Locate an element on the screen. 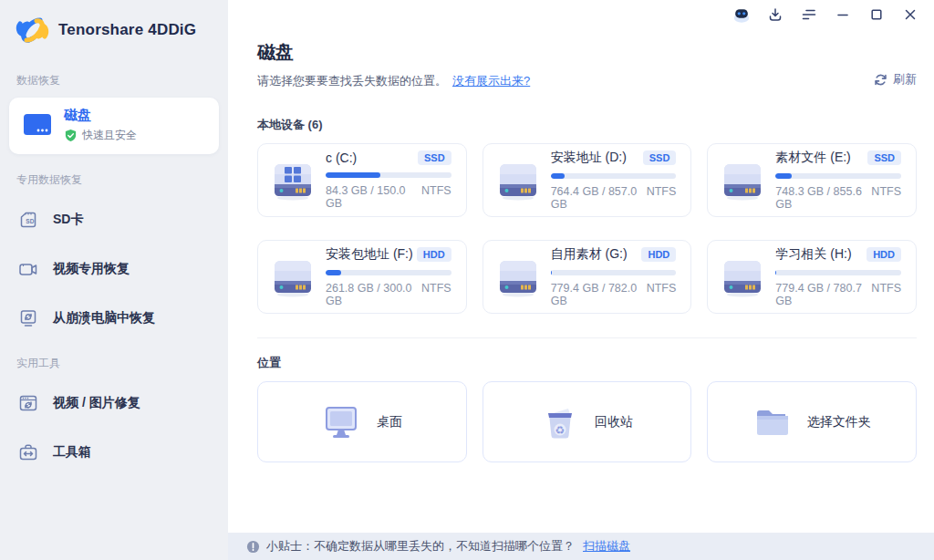 The image size is (934, 560). sidebar-item-video-recovery-label: 视频专用恢复 is located at coordinates (91, 269).